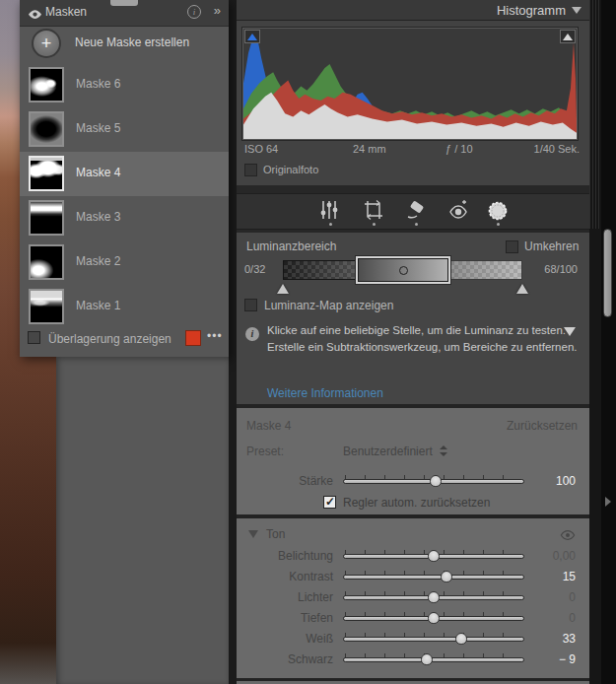 This screenshot has height=684, width=616. Describe the element at coordinates (416, 330) in the screenshot. I see `info-text-line1: Klicke auf eine beliebige Stelle, um die…` at that location.